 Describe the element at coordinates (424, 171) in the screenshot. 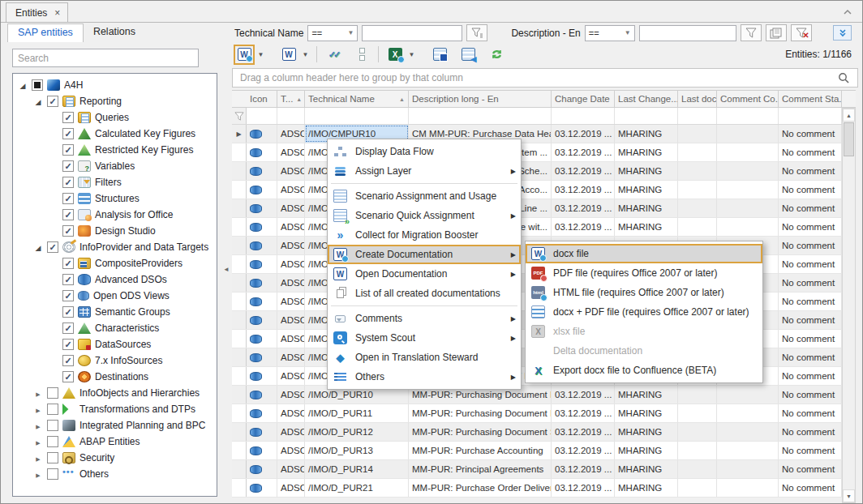

I see `context-menu-item: Assign Layer ▶` at that location.